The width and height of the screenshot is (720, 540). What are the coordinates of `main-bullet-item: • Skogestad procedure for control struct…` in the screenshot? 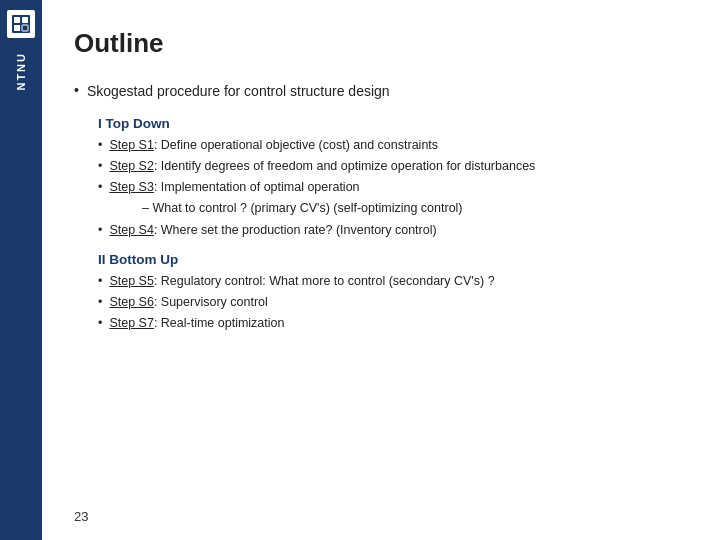 It's located at (381, 92).